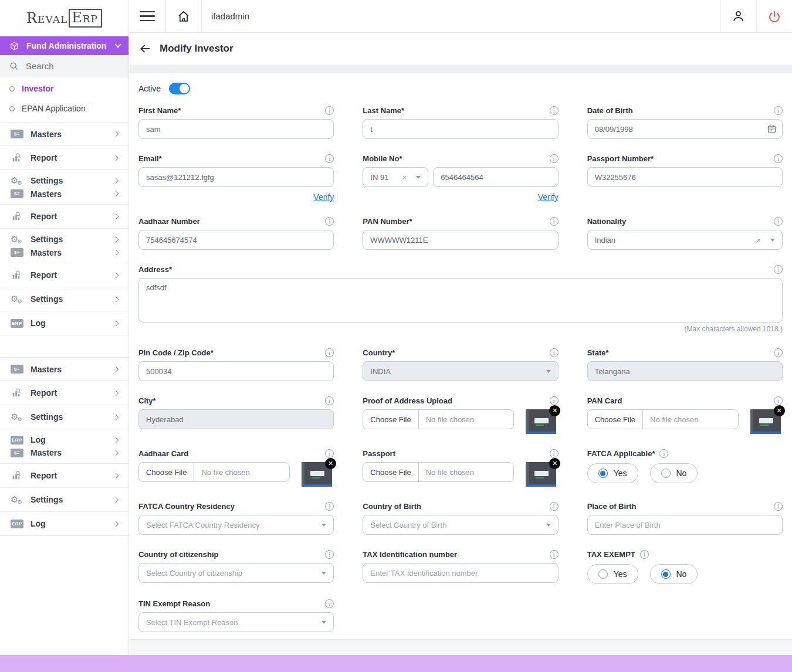 This screenshot has width=792, height=672. Describe the element at coordinates (461, 300) in the screenshot. I see `address-textarea: sdfsdf` at that location.